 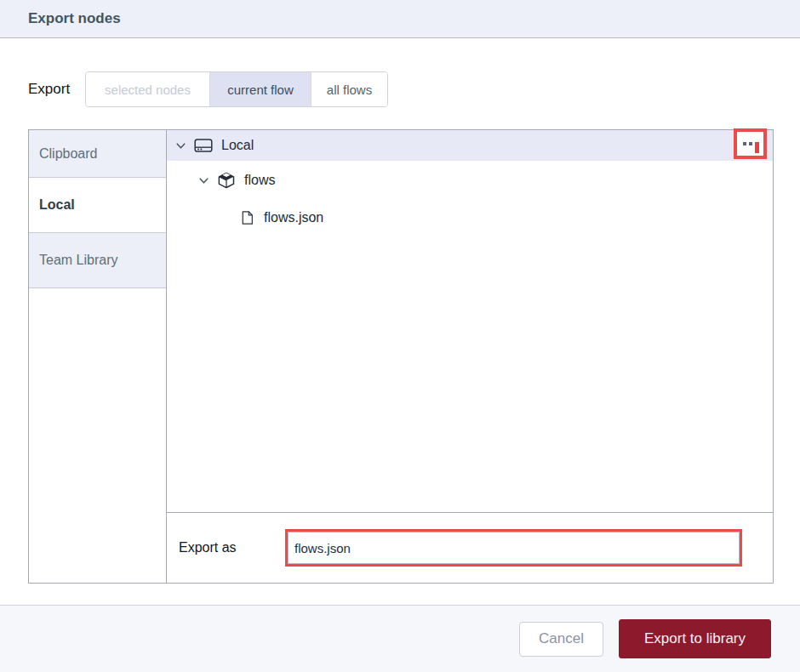 What do you see at coordinates (98, 356) in the screenshot?
I see `library-sidebar: Clipboard Local Team Library` at bounding box center [98, 356].